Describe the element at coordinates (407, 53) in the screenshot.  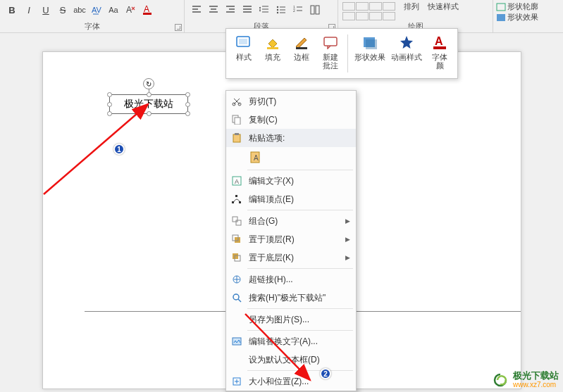
I see `mini-anim-style-button: 动画样式` at that location.